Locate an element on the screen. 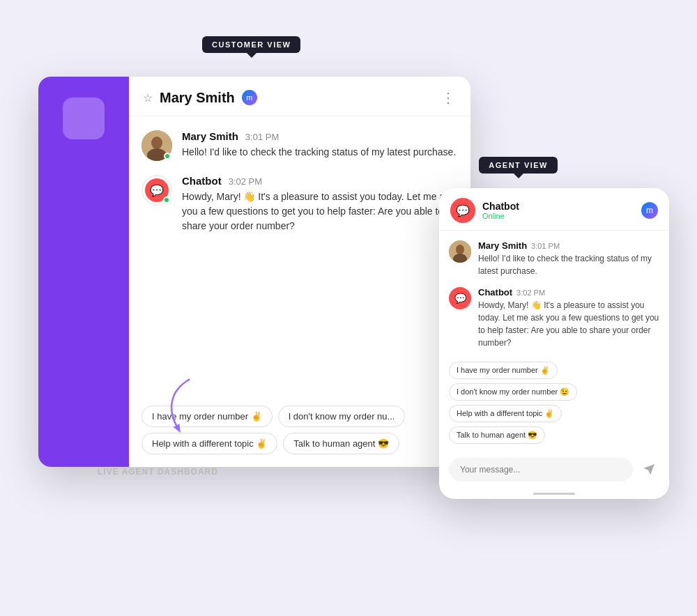  customer-msg-content-1: Mary Smith 3:01 PM Hello! I'd like to ch… is located at coordinates (320, 145).